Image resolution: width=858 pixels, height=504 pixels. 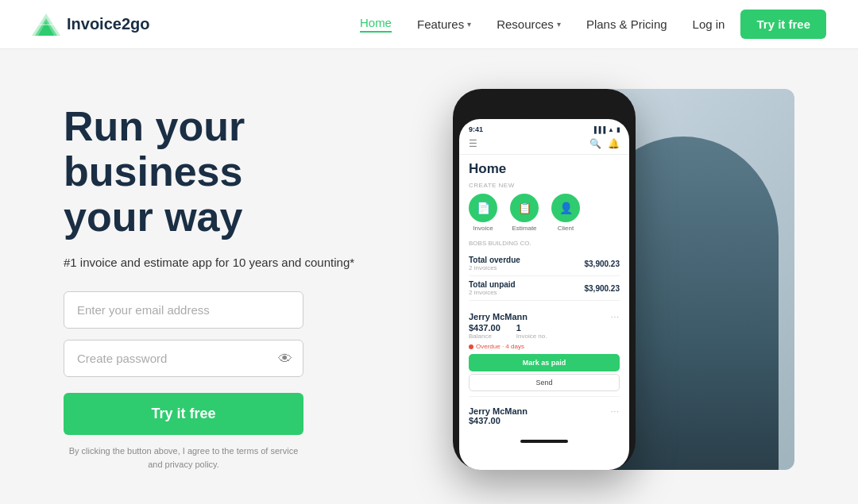 What do you see at coordinates (429, 25) in the screenshot?
I see `navbar: Invoice2go Home Features ▾ Resources ▾ P…` at bounding box center [429, 25].